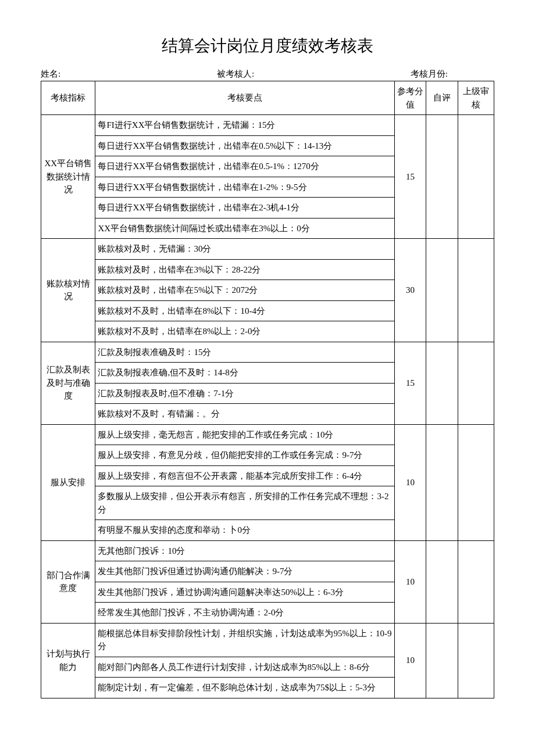  What do you see at coordinates (268, 98) in the screenshot?
I see `table-header-row: 考核指标 考核要点 参考分值 自评 上级审核` at bounding box center [268, 98].